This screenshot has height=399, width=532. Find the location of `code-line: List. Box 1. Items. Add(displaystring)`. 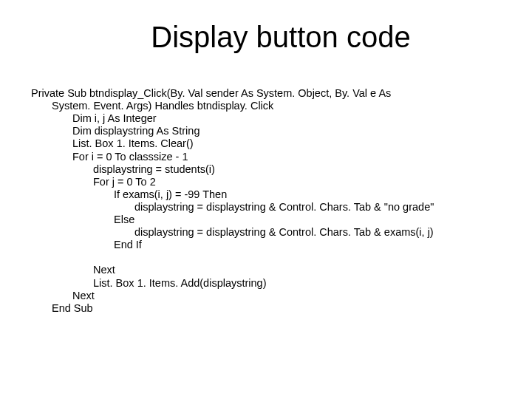

code-line: List. Box 1. Items. Add(displaystring) is located at coordinates (267, 284).